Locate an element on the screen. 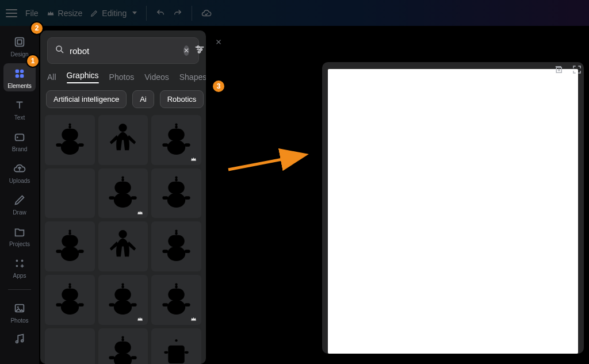  annotation-badge-2: 2 is located at coordinates (37, 28).